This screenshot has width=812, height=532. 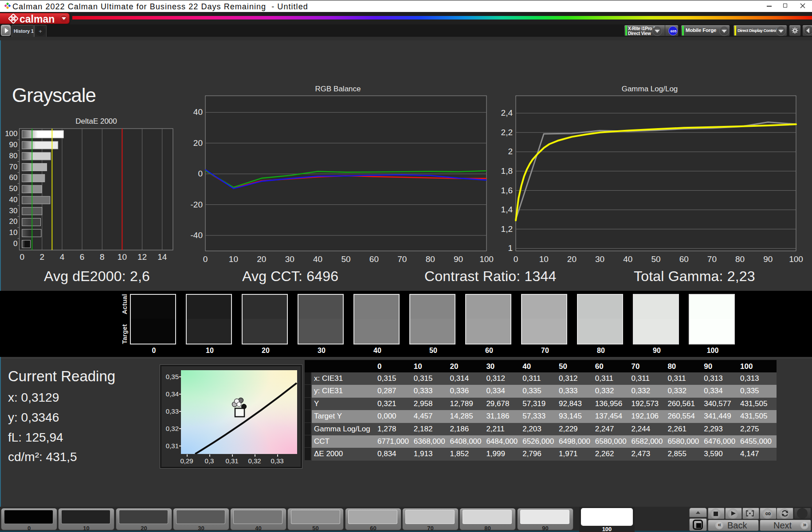 What do you see at coordinates (510, 248) in the screenshot?
I see `svg-text: 1` at bounding box center [510, 248].